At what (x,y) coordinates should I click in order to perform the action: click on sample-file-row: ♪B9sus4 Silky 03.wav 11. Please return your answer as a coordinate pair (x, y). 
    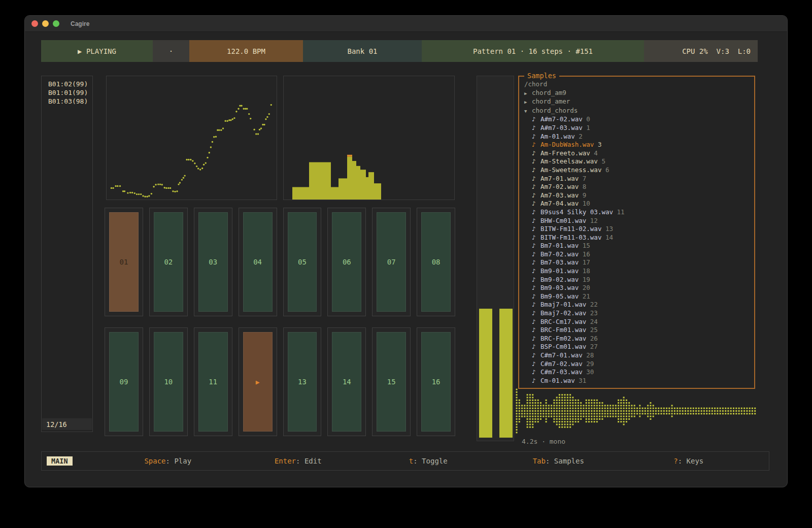
    Looking at the image, I should click on (639, 212).